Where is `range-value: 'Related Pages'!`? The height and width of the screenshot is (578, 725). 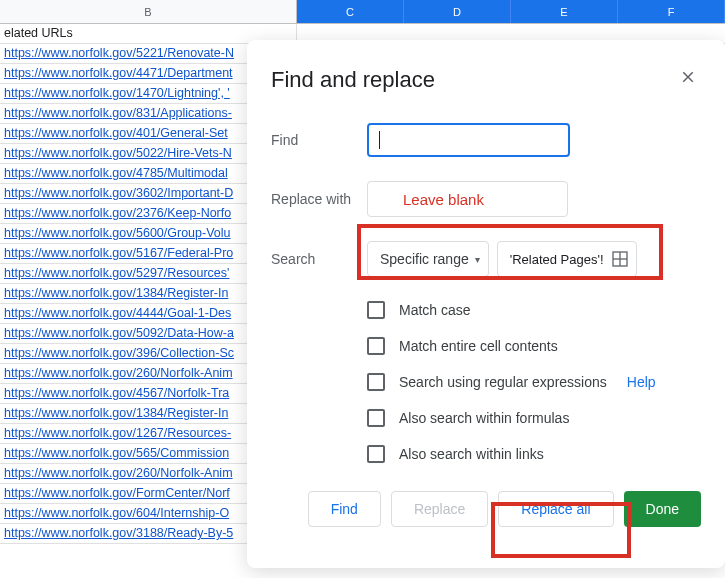
range-value: 'Related Pages'! is located at coordinates (557, 260).